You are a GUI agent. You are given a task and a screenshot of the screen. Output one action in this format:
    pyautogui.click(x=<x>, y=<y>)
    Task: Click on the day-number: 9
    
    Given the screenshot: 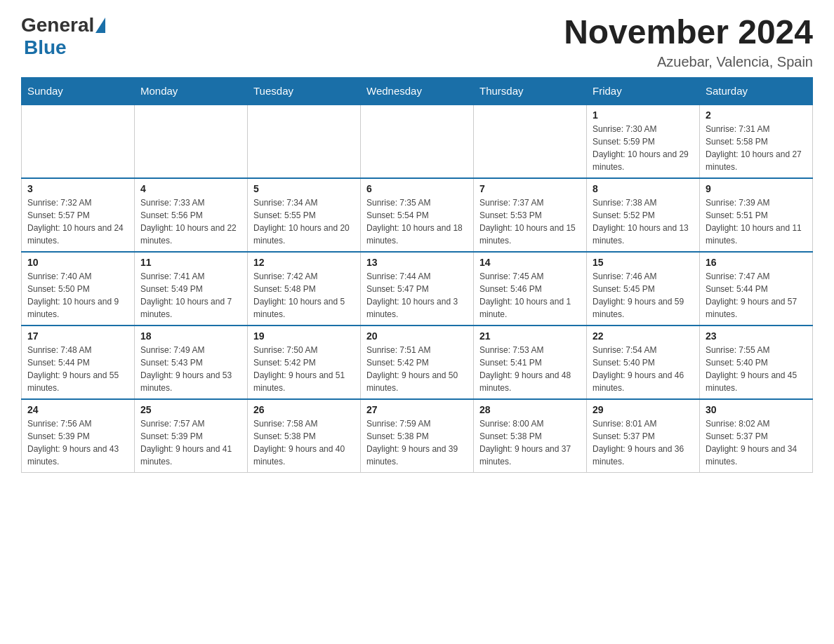 What is the action you would take?
    pyautogui.click(x=756, y=189)
    